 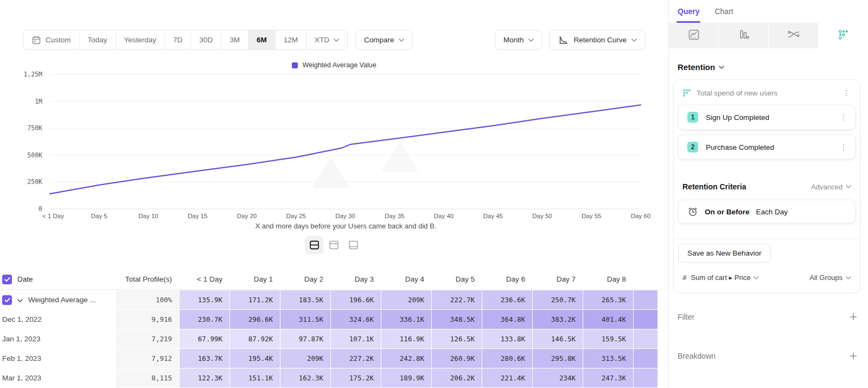 I want to click on column-header: Day 6, so click(x=507, y=279).